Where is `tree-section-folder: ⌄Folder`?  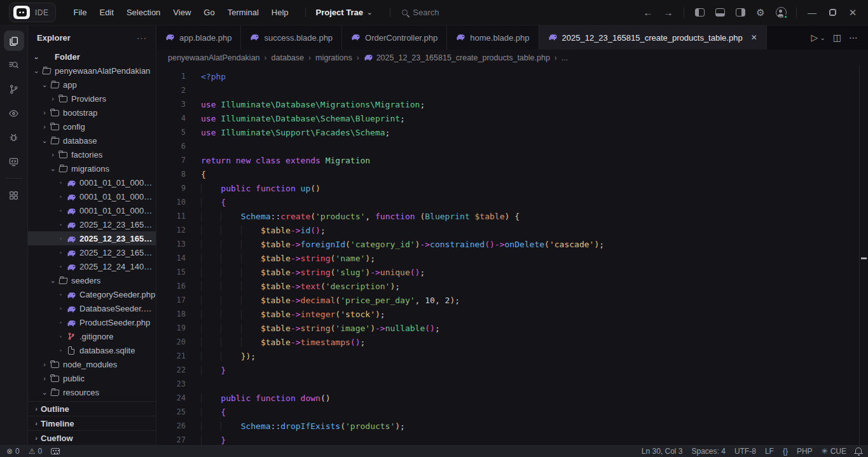
tree-section-folder: ⌄Folder is located at coordinates (92, 57).